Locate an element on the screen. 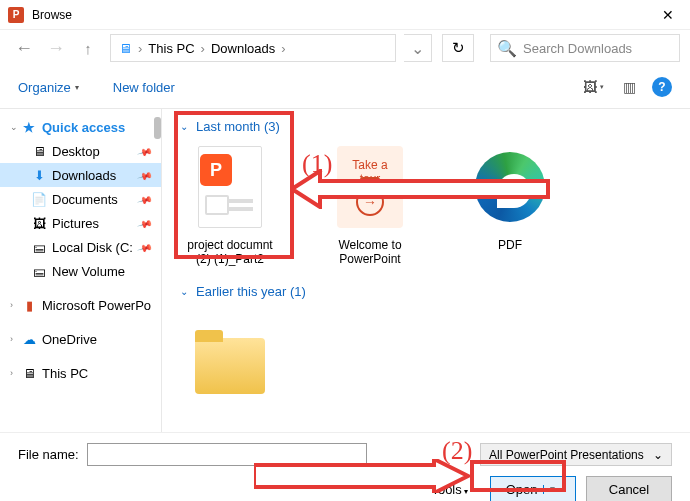  search-box: 🔍 is located at coordinates (585, 48).